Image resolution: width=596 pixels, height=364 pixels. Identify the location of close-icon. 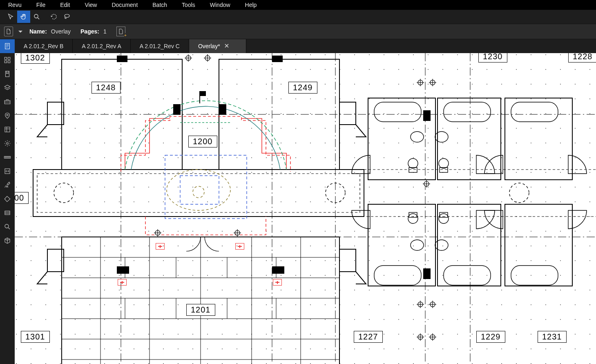
(227, 46).